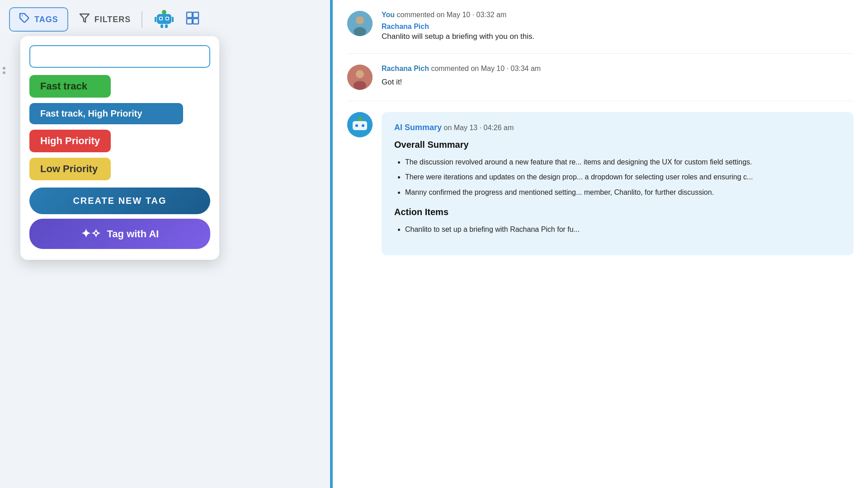  Describe the element at coordinates (618, 145) in the screenshot. I see `ai-overall-title: Overall Summary` at that location.